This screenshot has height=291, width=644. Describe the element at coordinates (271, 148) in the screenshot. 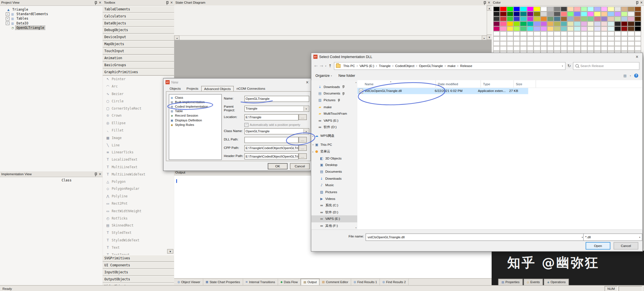

I see `cpp-path-input: E:\Triangle\CodedObject\OpenGLTriang` at that location.